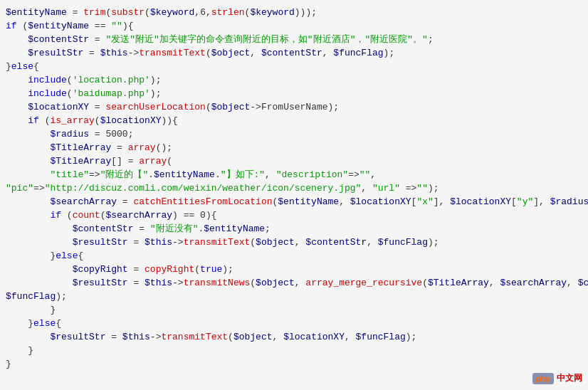 Image resolution: width=588 pixels, height=390 pixels. Describe the element at coordinates (294, 80) in the screenshot. I see `code-line-6: include('location.php');` at that location.